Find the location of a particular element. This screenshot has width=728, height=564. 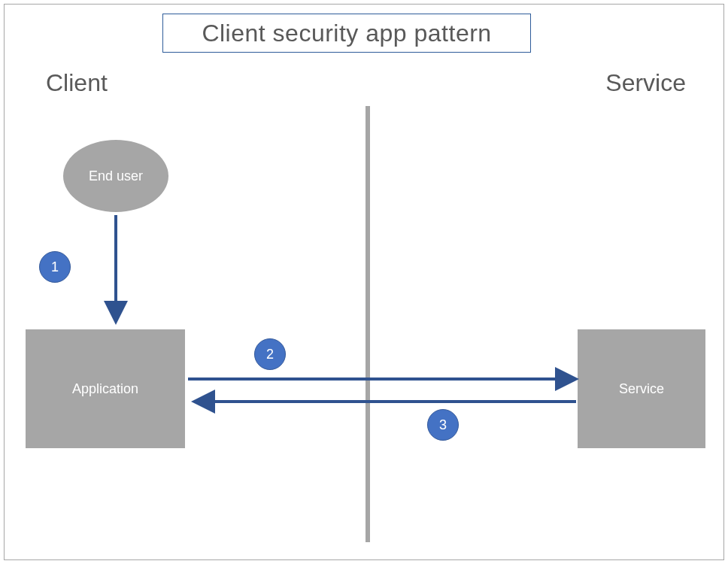

step-badge-3: 3 is located at coordinates (443, 425).